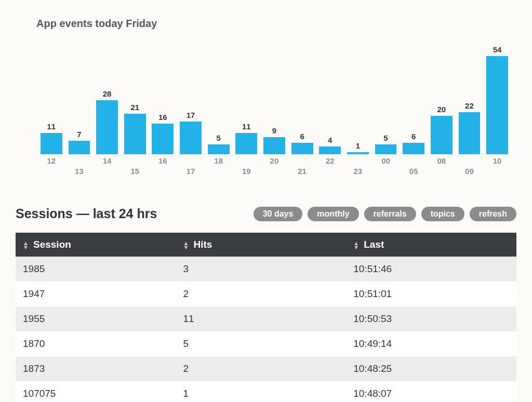  I want to click on sessions-title: Sessions — last 24 hrs, so click(86, 214).